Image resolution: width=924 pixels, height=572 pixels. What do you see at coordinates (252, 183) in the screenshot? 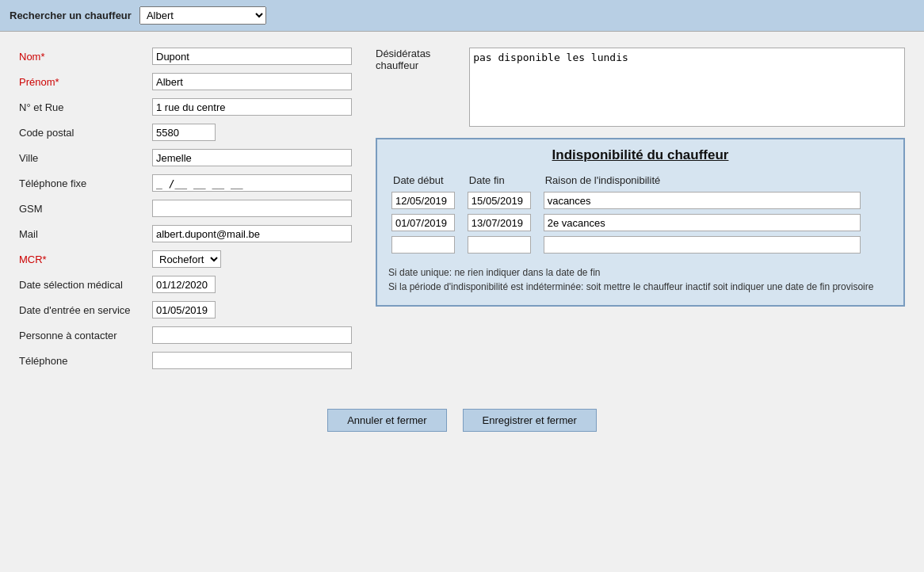
I see `telephone-fixe-input` at bounding box center [252, 183].